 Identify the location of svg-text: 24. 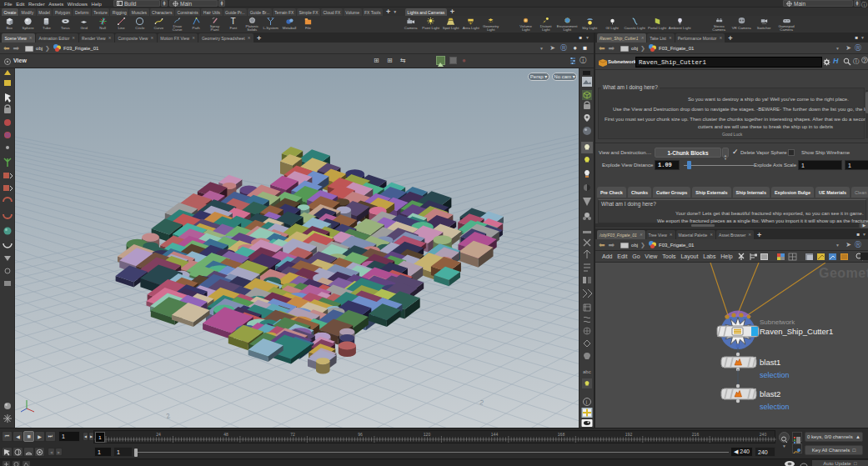
(158, 434).